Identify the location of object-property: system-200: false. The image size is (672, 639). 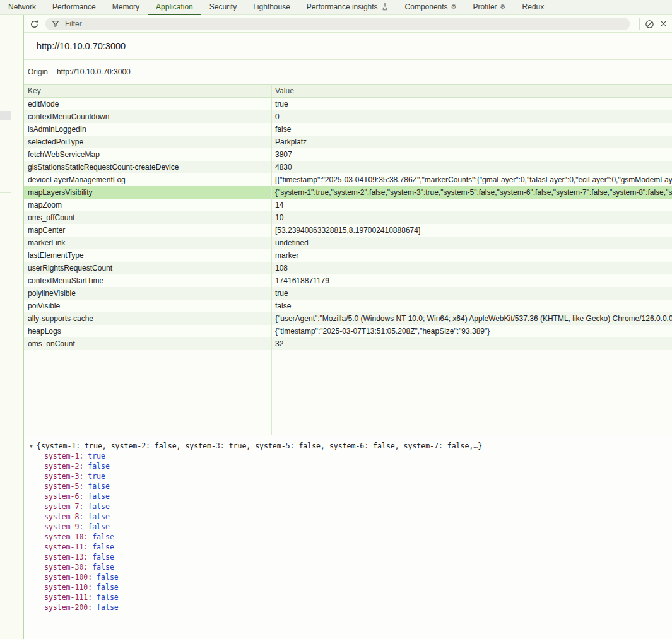
(348, 607).